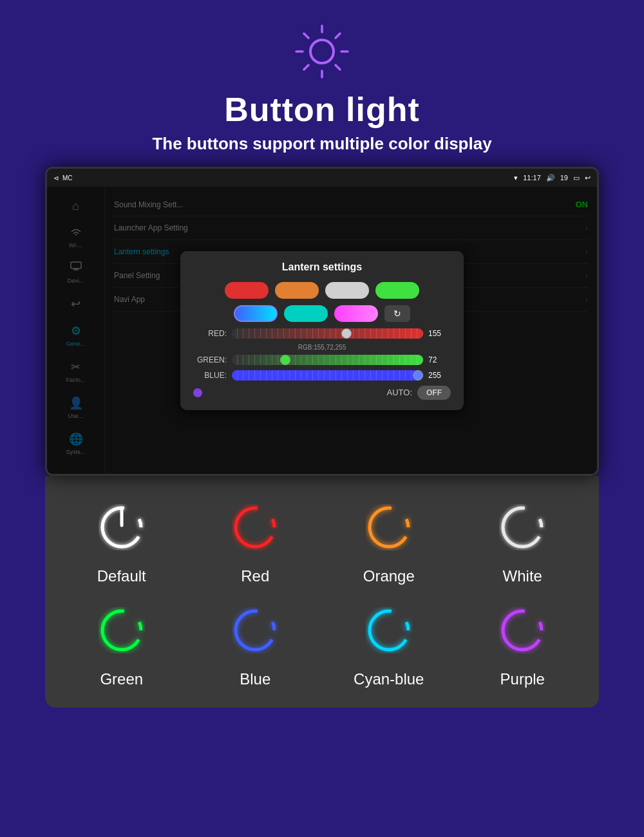  Describe the element at coordinates (551, 178) in the screenshot. I see `volume-icon: 🔊` at that location.